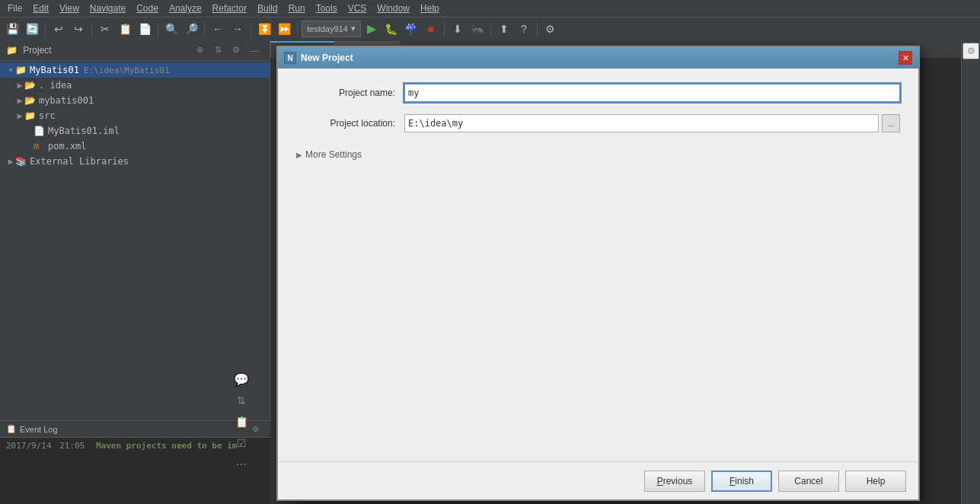 The image size is (980, 504). Describe the element at coordinates (55, 85) in the screenshot. I see `tree-label-idea: . idea` at that location.